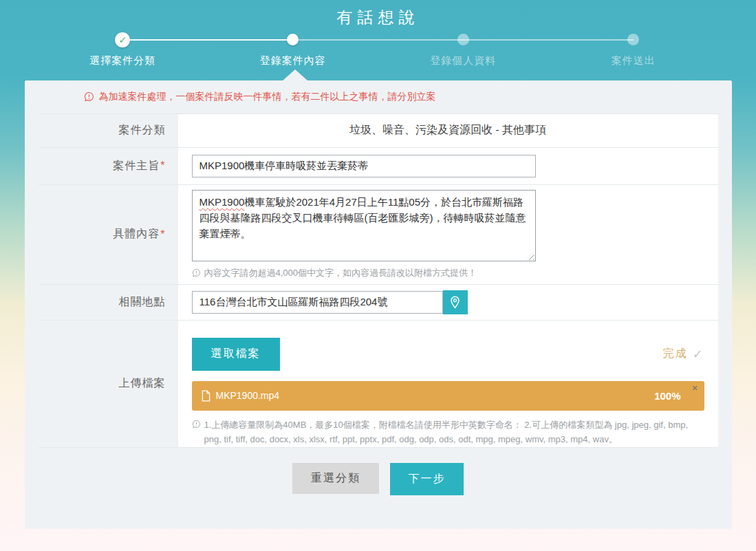 The width and height of the screenshot is (756, 551). Describe the element at coordinates (293, 61) in the screenshot. I see `step-label: 登錄案件內容` at that location.